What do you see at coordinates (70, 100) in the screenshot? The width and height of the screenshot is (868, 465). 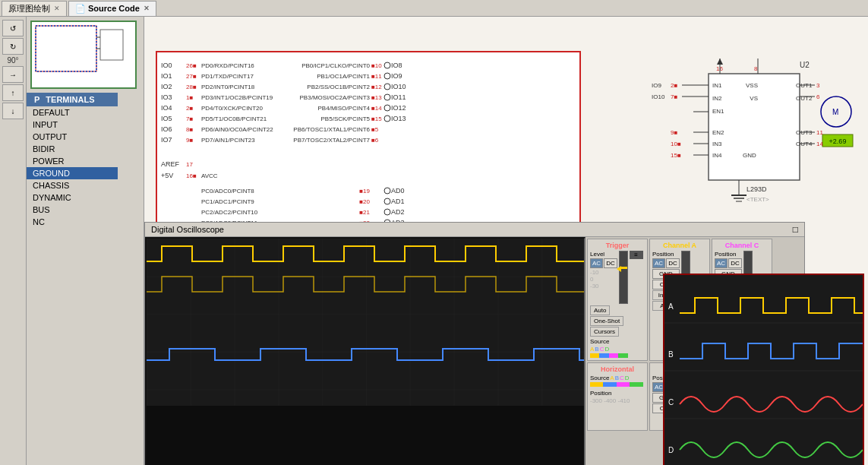 I see `sidebar-title: TERMINALS` at bounding box center [70, 100].